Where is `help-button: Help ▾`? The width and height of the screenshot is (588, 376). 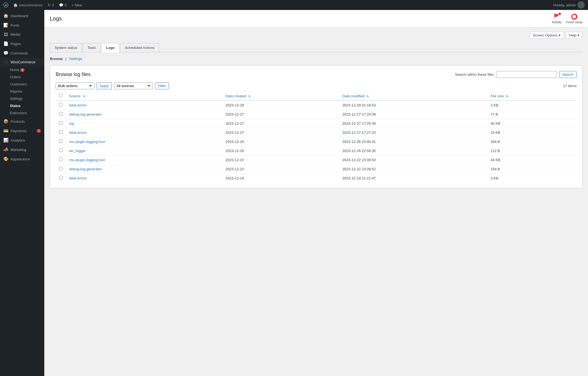 help-button: Help ▾ is located at coordinates (574, 35).